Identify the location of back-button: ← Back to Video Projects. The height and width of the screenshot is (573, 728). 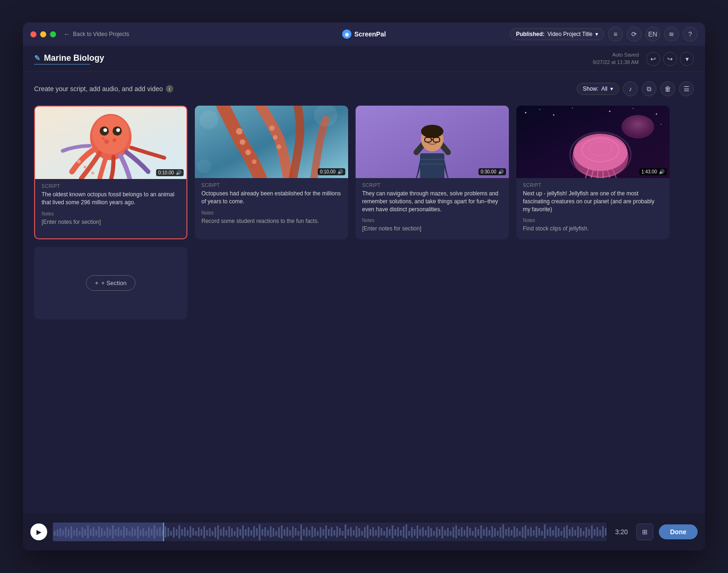
(96, 34).